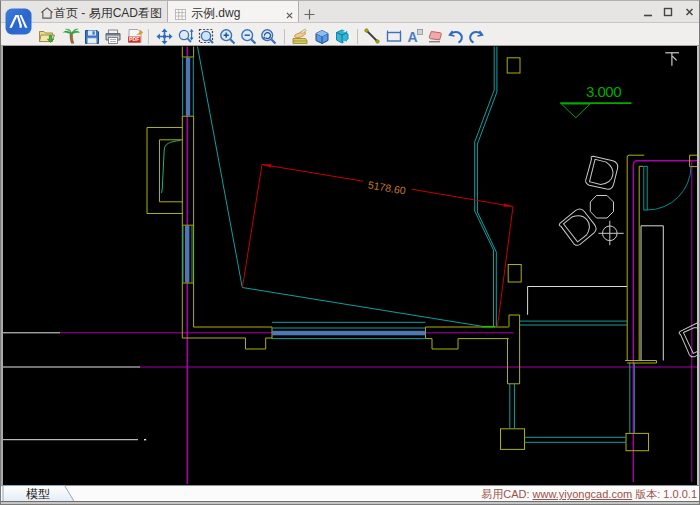 Image resolution: width=700 pixels, height=505 pixels. Describe the element at coordinates (412, 37) in the screenshot. I see `svg-text: A` at that location.